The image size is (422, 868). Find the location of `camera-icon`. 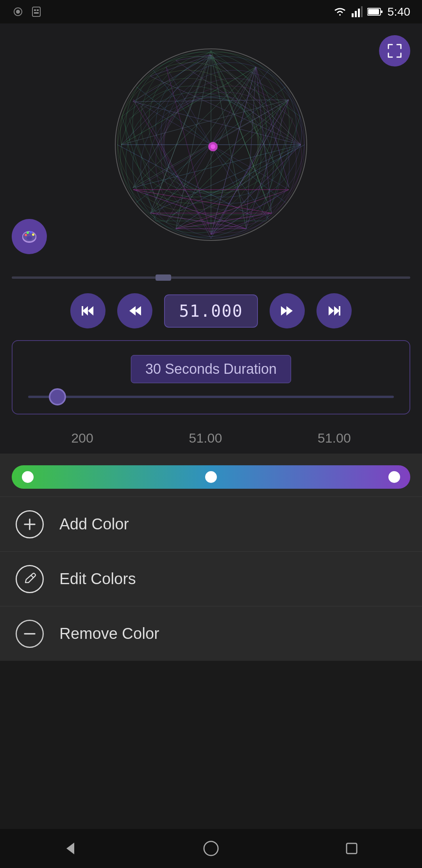

camera-icon is located at coordinates (18, 12).